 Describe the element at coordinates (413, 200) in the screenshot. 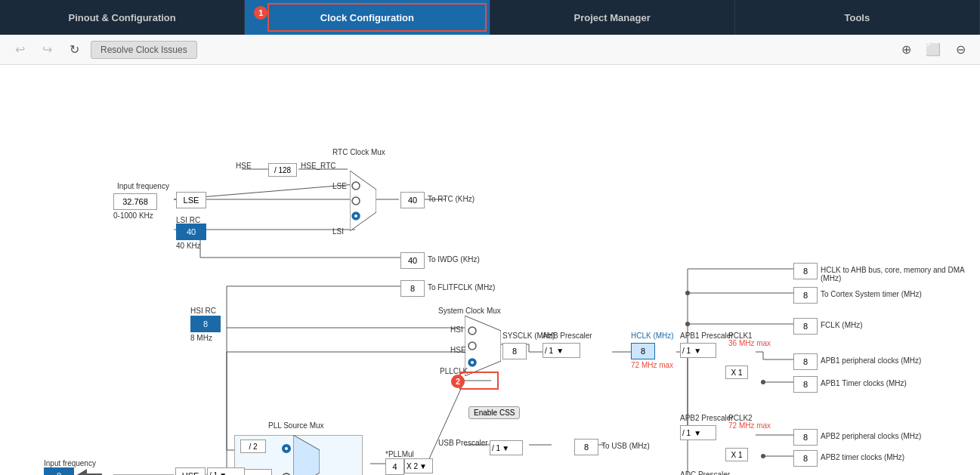

I see `rtc-val-box: 40` at that location.